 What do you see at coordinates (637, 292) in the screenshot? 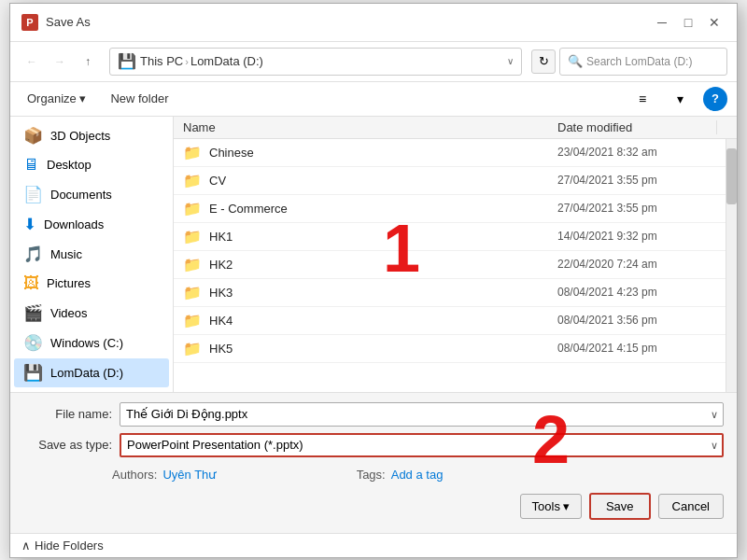
I see `file-date: 08/04/2021 4:23 pm` at bounding box center [637, 292].